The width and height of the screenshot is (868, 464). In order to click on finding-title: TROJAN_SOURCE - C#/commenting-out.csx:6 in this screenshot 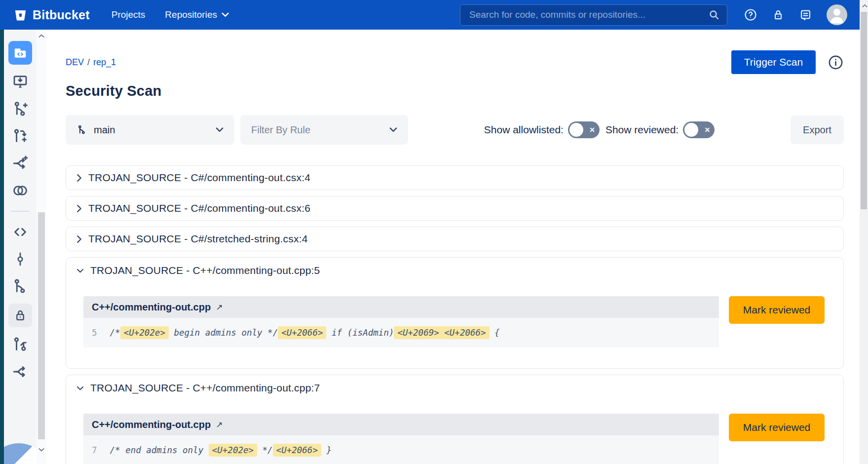, I will do `click(199, 208)`.